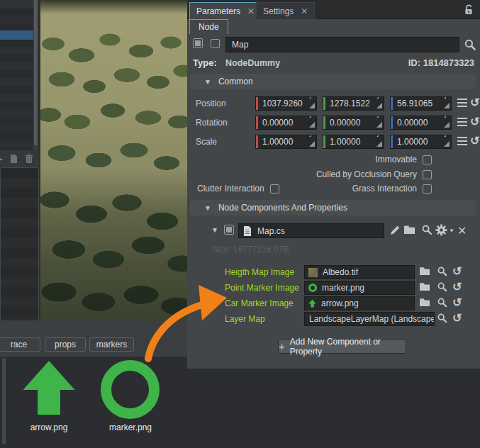 Image resolution: width=480 pixels, height=448 pixels. What do you see at coordinates (271, 231) in the screenshot?
I see `component-file-name: Map.cs` at bounding box center [271, 231].